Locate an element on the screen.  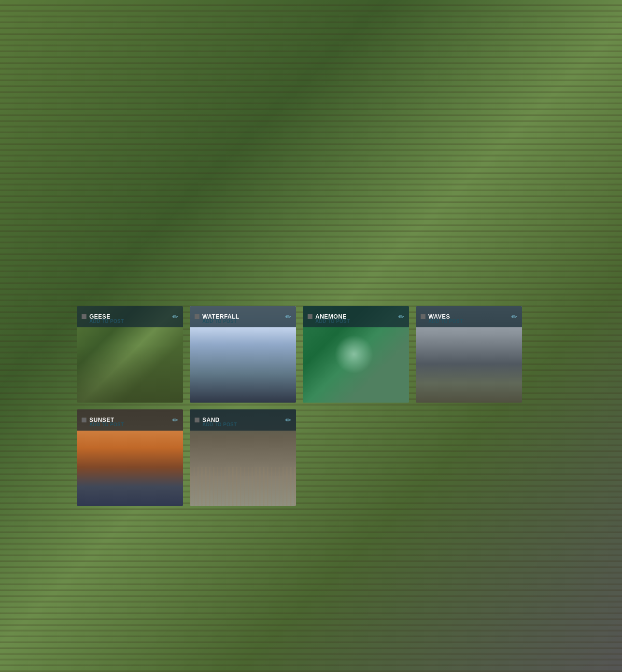
video-card-anemone: ANEMONE ✏ ADD TO POST is located at coordinates (356, 354).